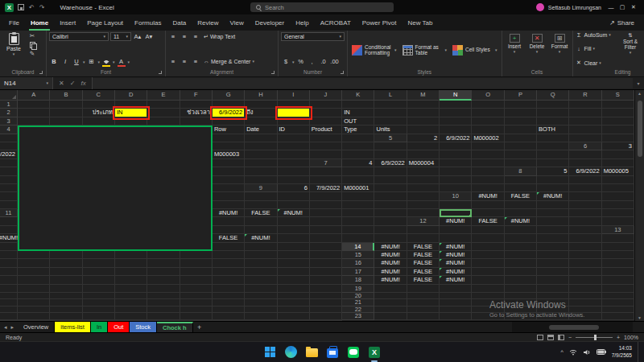  I want to click on vertical-scrollbar: ▲ ▼, so click(639, 206).